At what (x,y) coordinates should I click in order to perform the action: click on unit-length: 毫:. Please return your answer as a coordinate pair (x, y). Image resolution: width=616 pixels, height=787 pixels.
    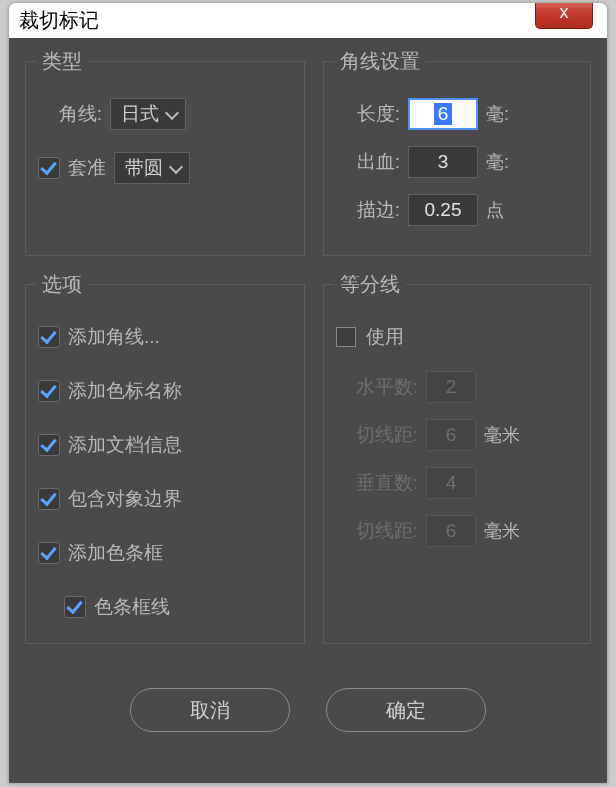
    Looking at the image, I should click on (498, 114).